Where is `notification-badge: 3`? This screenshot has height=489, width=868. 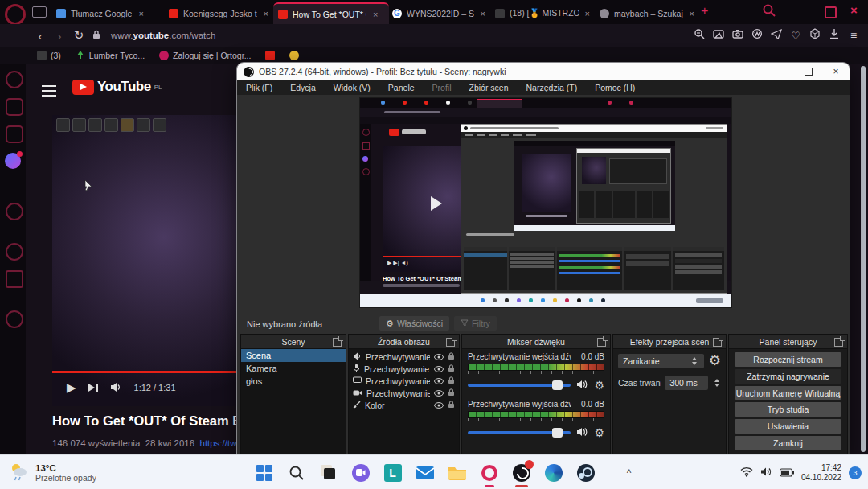
notification-badge: 3 is located at coordinates (855, 473).